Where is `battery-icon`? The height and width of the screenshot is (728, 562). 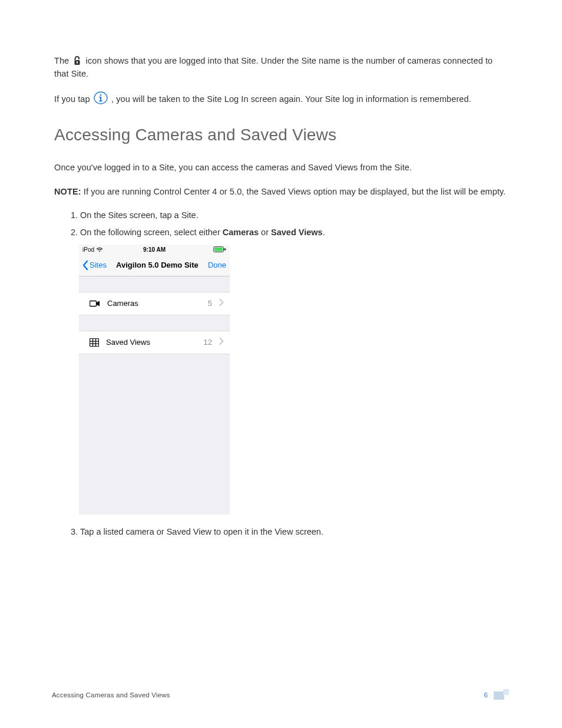
battery-icon is located at coordinates (220, 249).